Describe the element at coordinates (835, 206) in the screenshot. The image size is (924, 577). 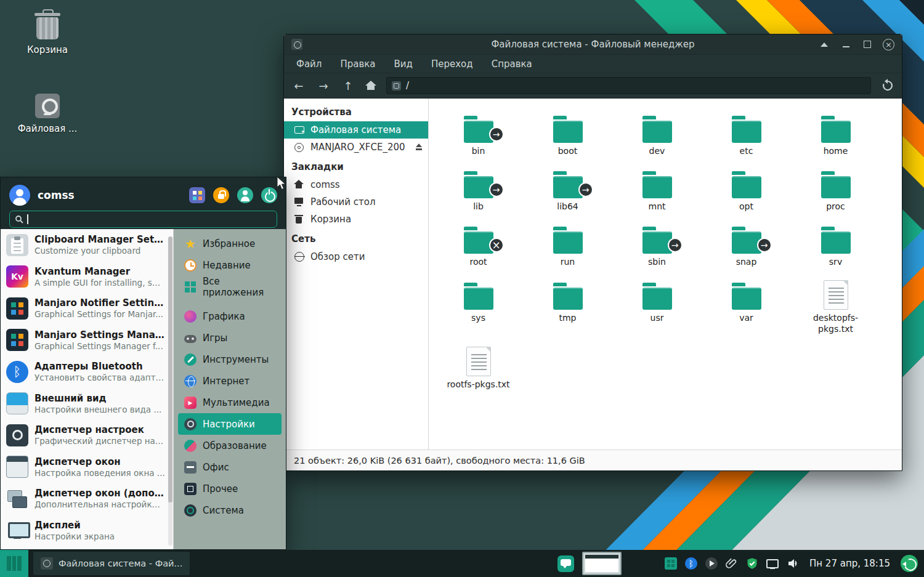
I see `file-label: proc` at that location.